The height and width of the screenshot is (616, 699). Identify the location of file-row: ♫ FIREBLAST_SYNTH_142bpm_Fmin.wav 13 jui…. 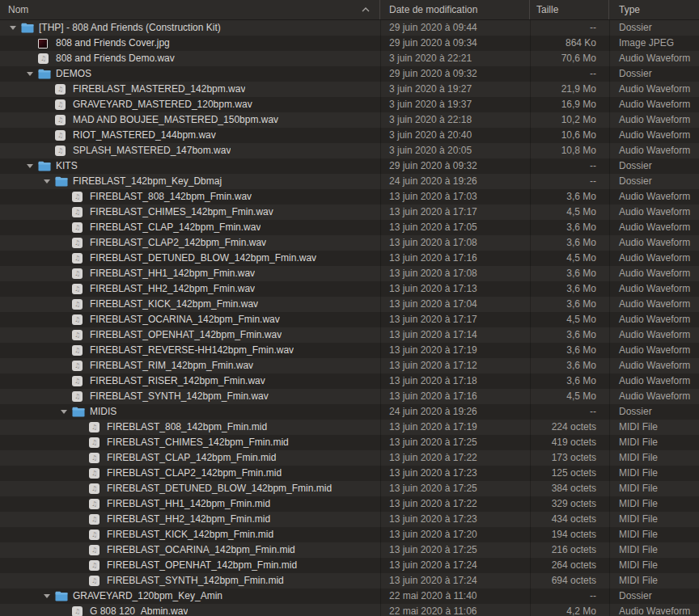
(350, 396).